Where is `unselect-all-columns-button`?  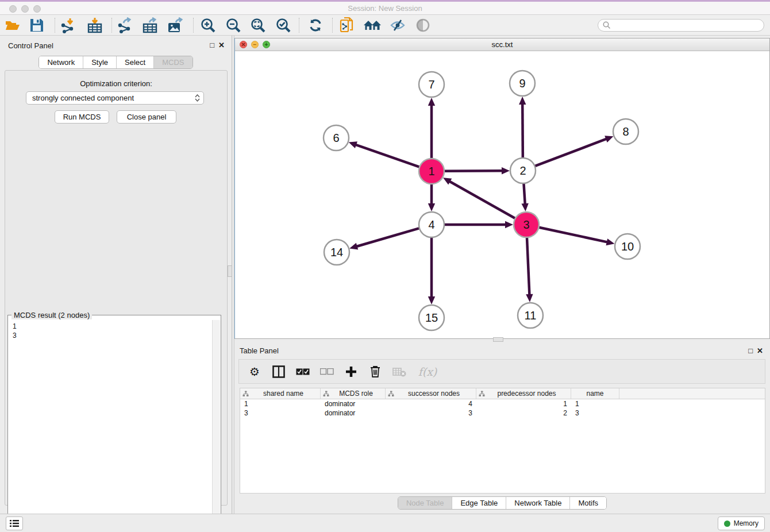 unselect-all-columns-button is located at coordinates (327, 372).